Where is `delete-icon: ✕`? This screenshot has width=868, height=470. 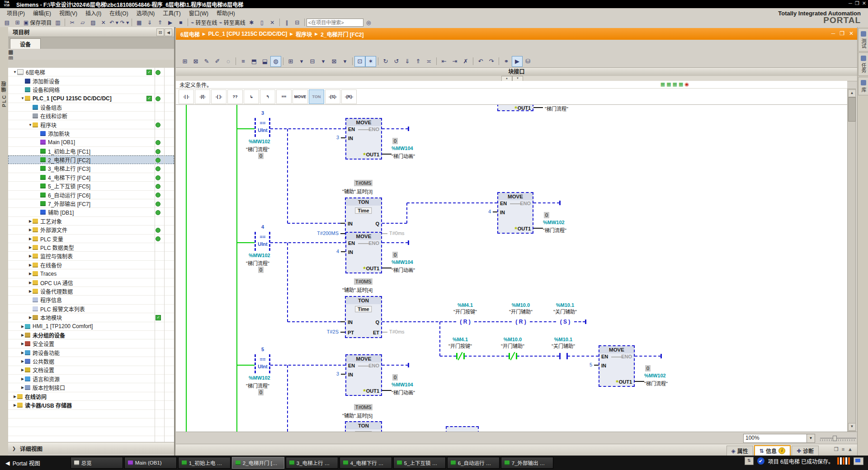 delete-icon: ✕ is located at coordinates (103, 23).